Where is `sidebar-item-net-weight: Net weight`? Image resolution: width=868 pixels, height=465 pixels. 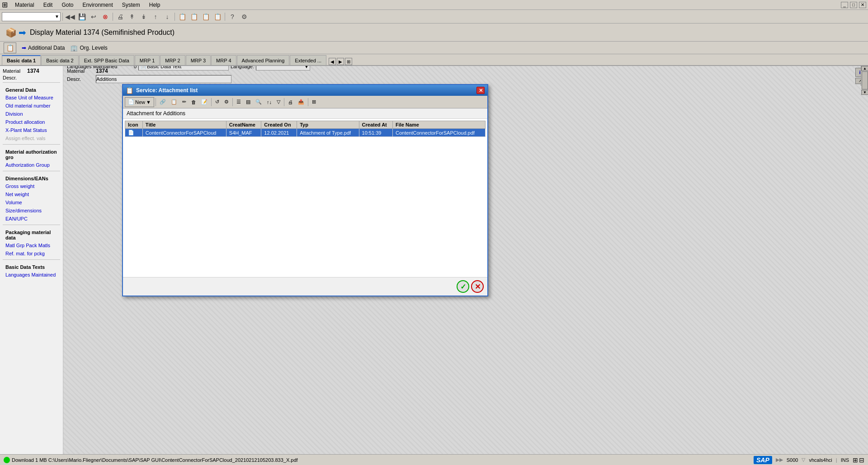 sidebar-item-net-weight: Net weight is located at coordinates (32, 194).